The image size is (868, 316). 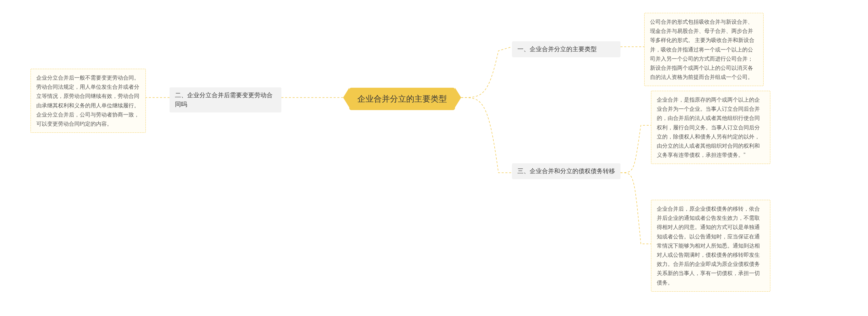 What do you see at coordinates (566, 49) in the screenshot?
I see `branch-1: 一、企业合并分立的主要类型` at bounding box center [566, 49].